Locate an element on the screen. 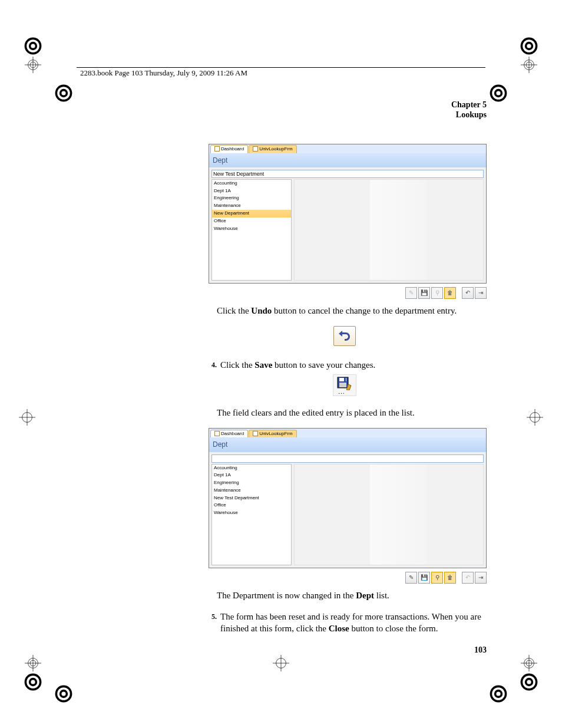 This screenshot has height=728, width=562. paragraph: The field clears and the edited entry is… is located at coordinates (352, 413).